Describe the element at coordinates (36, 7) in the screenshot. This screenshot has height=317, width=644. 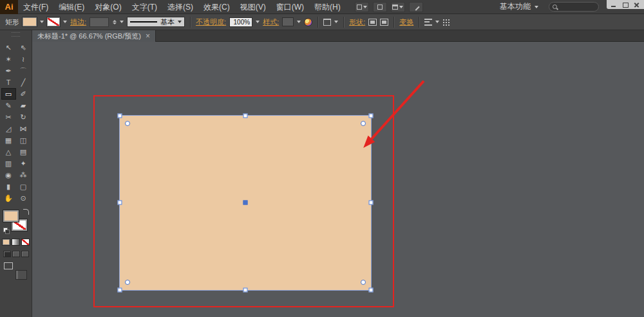
I see `menu-file: 文件(F)` at that location.